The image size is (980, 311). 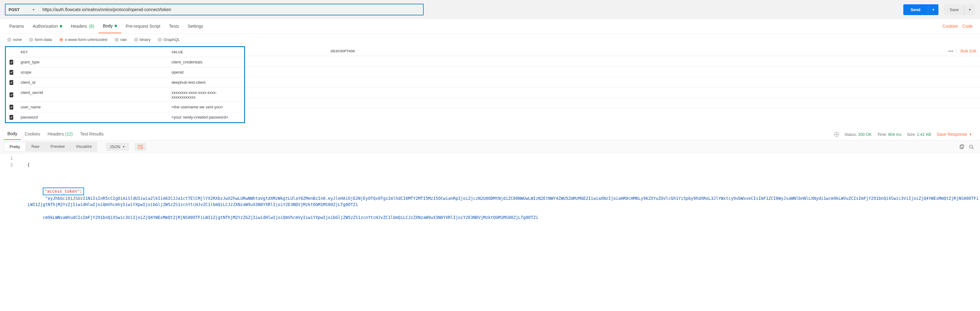 I want to click on method-label: POST, so click(x=14, y=10).